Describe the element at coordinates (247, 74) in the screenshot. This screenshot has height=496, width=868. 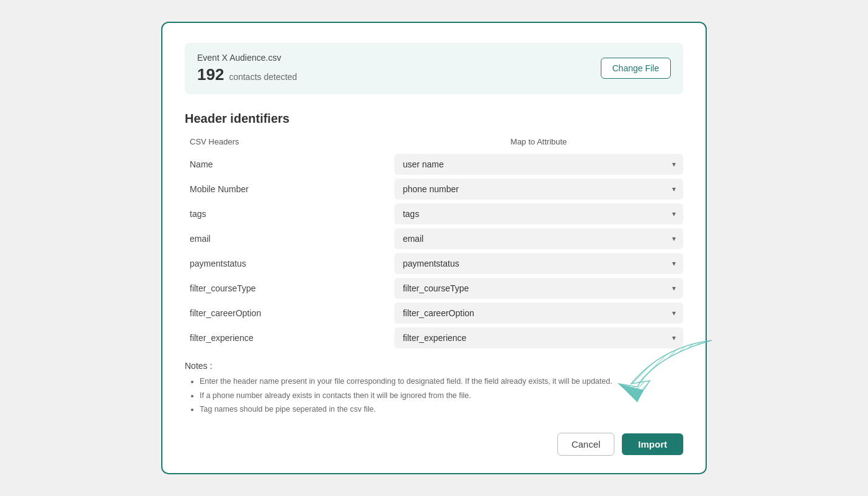
I see `contact-count: 192 contacts detected` at that location.